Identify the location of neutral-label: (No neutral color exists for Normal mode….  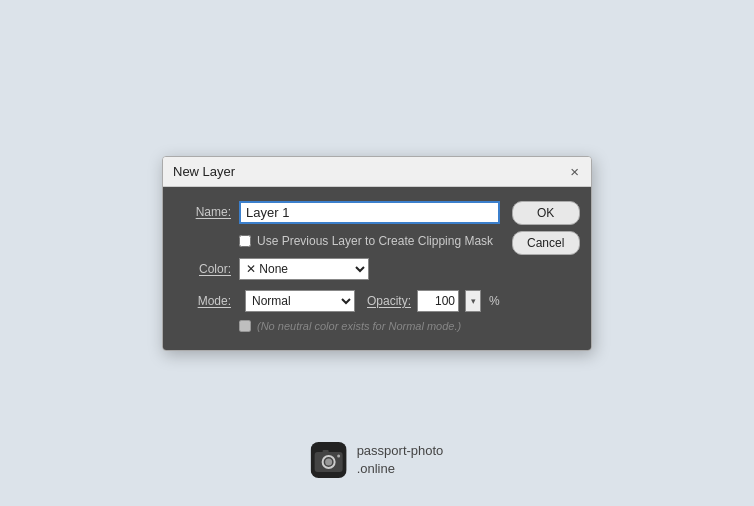
(359, 326).